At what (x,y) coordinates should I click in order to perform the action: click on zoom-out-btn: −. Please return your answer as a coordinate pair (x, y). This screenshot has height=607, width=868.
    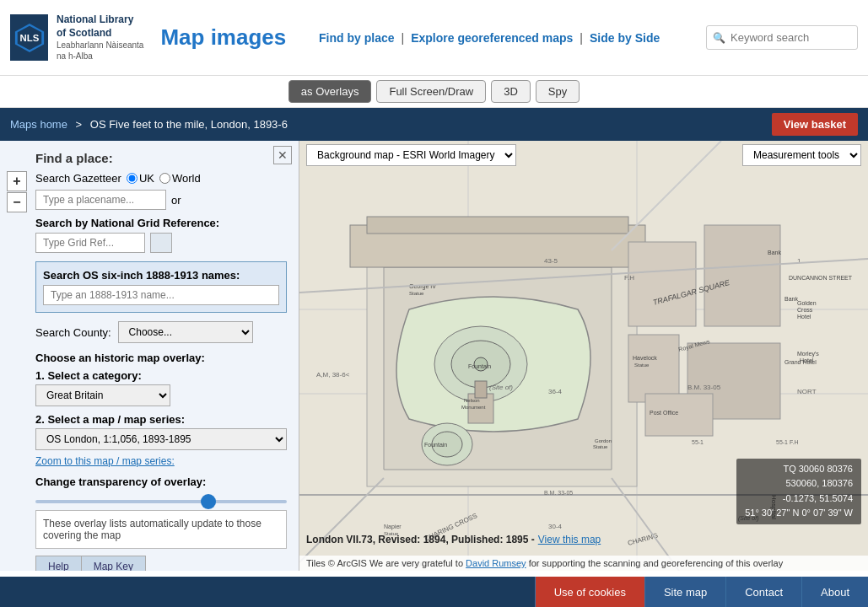
    Looking at the image, I should click on (17, 202).